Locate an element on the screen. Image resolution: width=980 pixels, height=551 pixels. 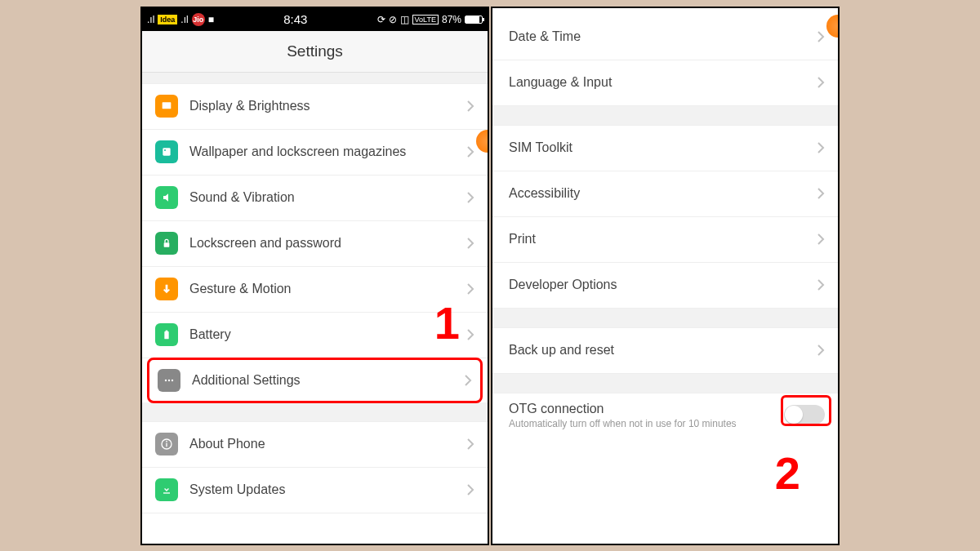
battery-percentage: 87% is located at coordinates (452, 20).